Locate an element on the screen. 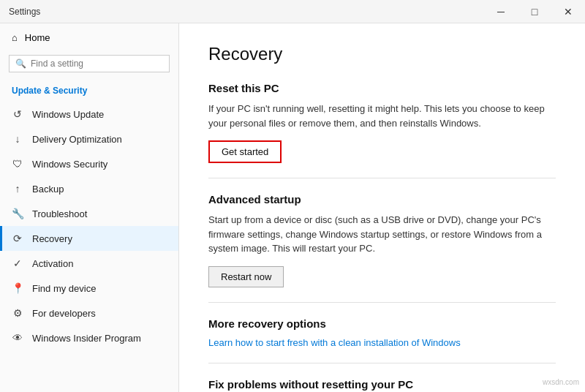 The image size is (585, 392). activation-icon: ✓ is located at coordinates (18, 263).